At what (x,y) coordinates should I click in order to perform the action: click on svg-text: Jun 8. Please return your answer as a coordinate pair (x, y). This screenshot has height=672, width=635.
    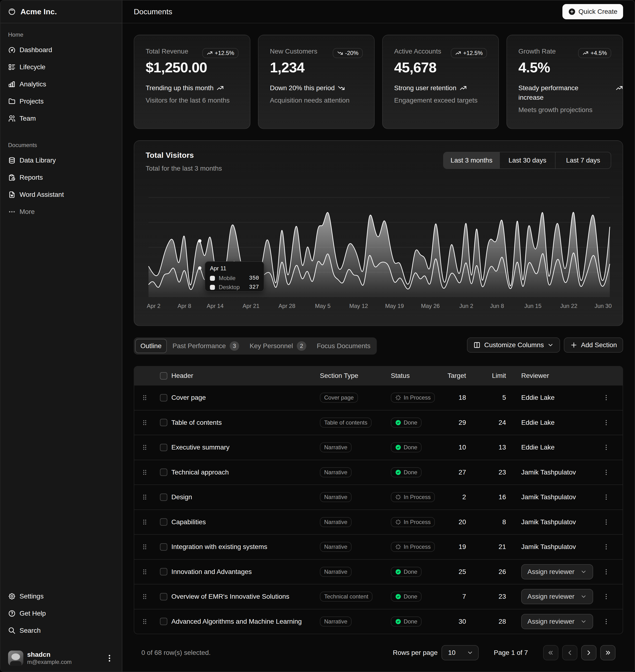
    Looking at the image, I should click on (497, 306).